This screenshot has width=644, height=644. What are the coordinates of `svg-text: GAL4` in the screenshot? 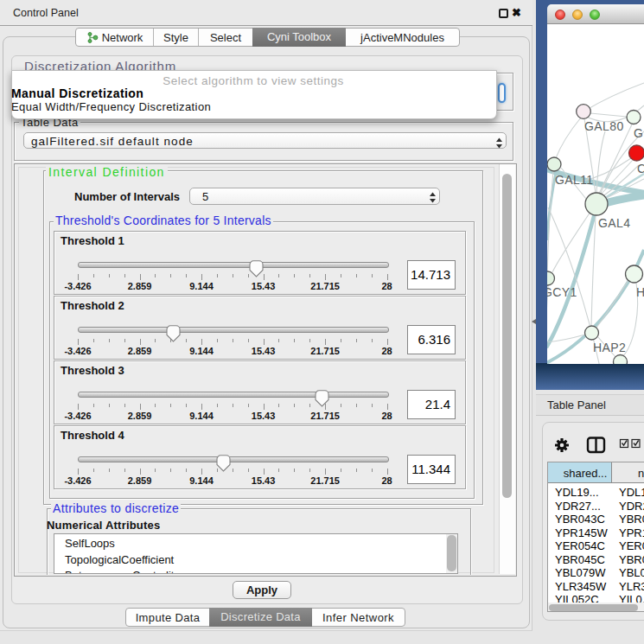 It's located at (614, 223).